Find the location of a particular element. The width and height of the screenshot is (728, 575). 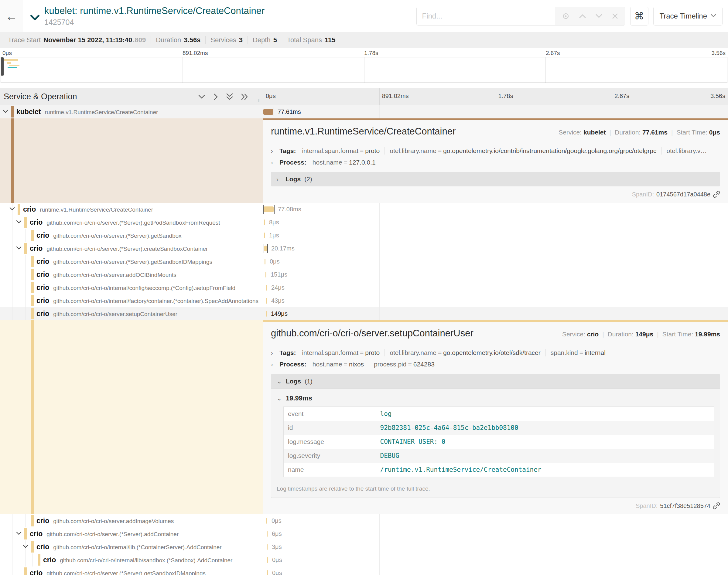

minimap-canvas is located at coordinates (364, 70).